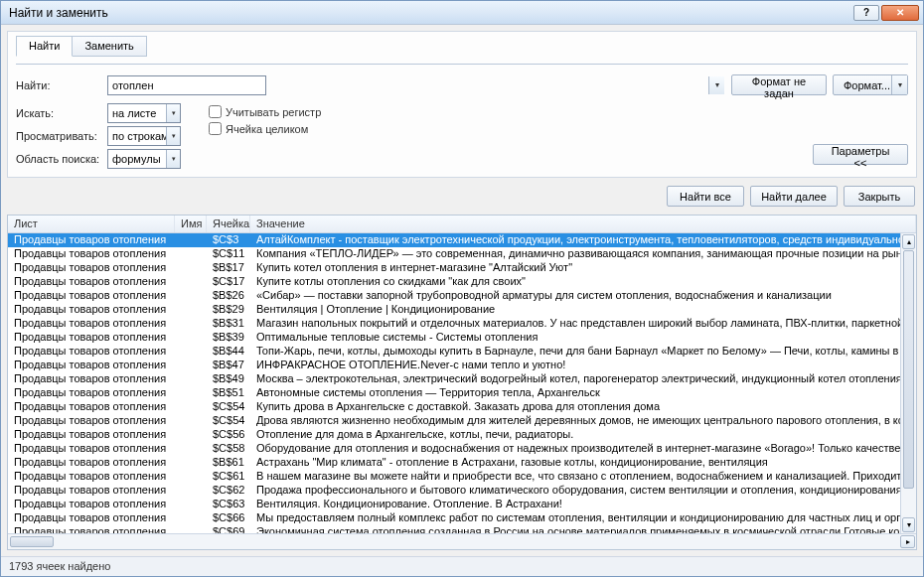 The height and width of the screenshot is (577, 924). I want to click on cell-ref: $C$11, so click(229, 254).